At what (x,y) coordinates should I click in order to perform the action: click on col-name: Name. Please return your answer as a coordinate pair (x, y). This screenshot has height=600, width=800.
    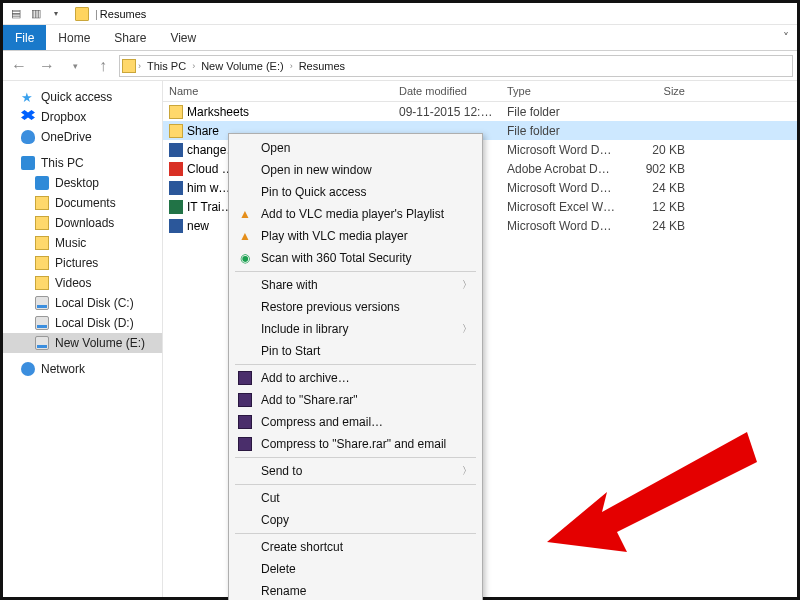
    Looking at the image, I should click on (278, 91).